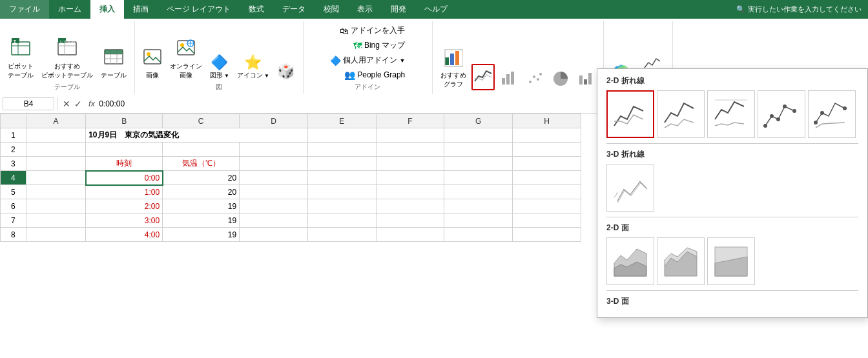  What do you see at coordinates (479, 206) in the screenshot?
I see `cell-g6` at bounding box center [479, 206].